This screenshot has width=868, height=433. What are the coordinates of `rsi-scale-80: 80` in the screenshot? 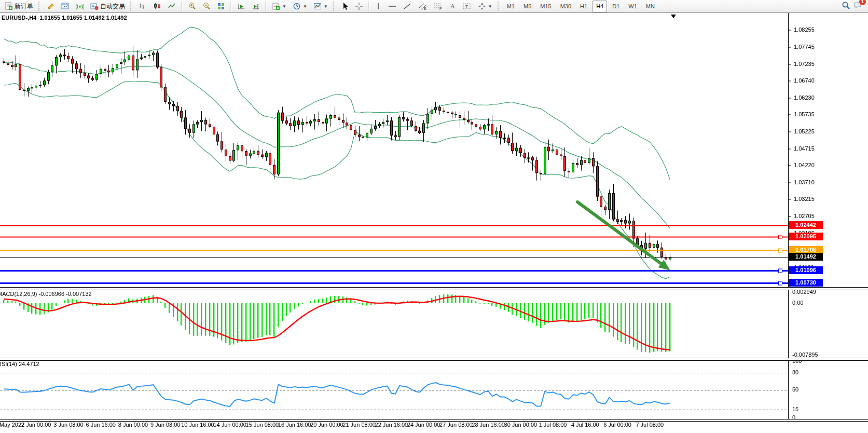 It's located at (795, 372).